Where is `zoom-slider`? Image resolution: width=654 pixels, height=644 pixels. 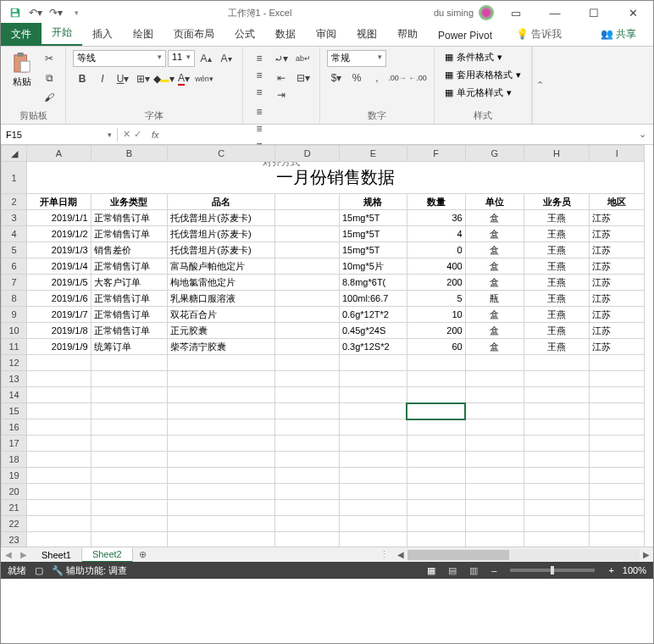 zoom-slider is located at coordinates (552, 570).